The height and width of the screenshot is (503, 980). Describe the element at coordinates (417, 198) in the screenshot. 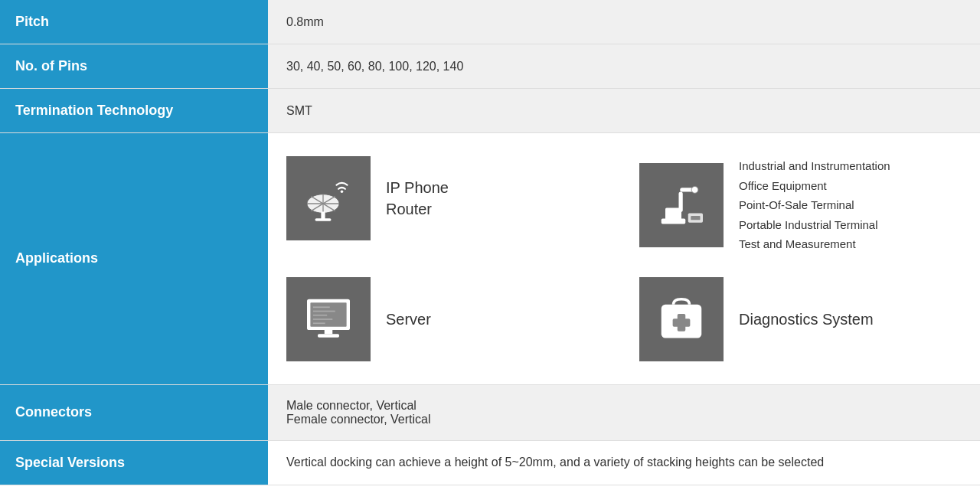

I see `app-label-satellite: IP PhoneRouter` at that location.